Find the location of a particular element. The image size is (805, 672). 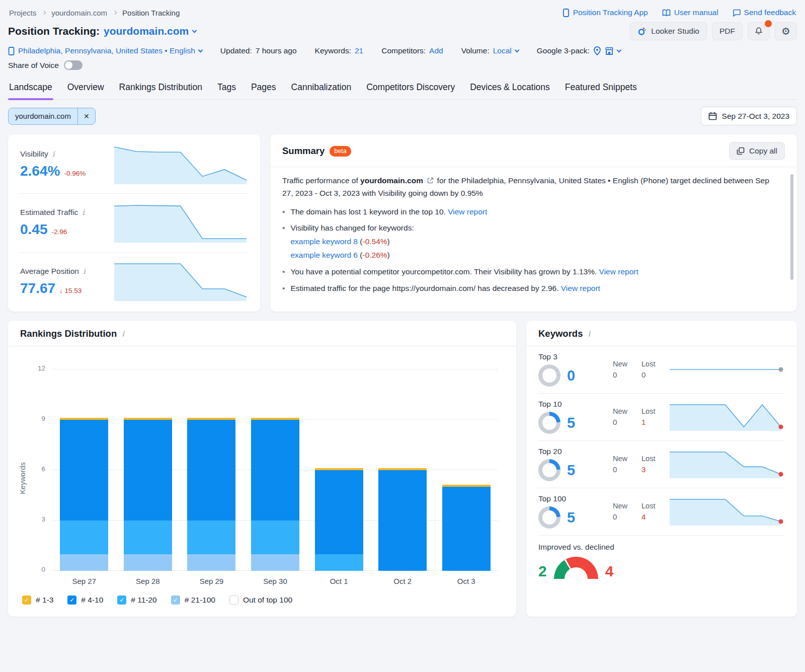

legend-item-11-20: # 11-20 is located at coordinates (137, 600).